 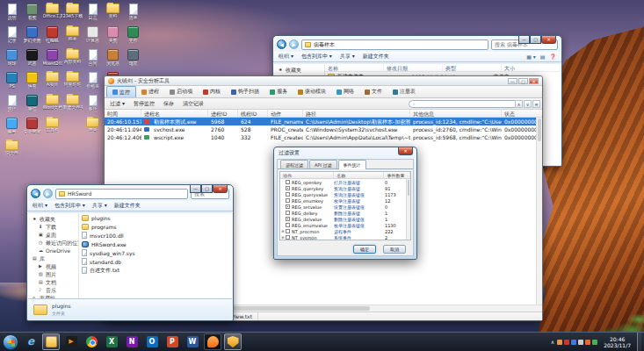 I want to click on desktop-icon: 快看, so click(x=32, y=82).